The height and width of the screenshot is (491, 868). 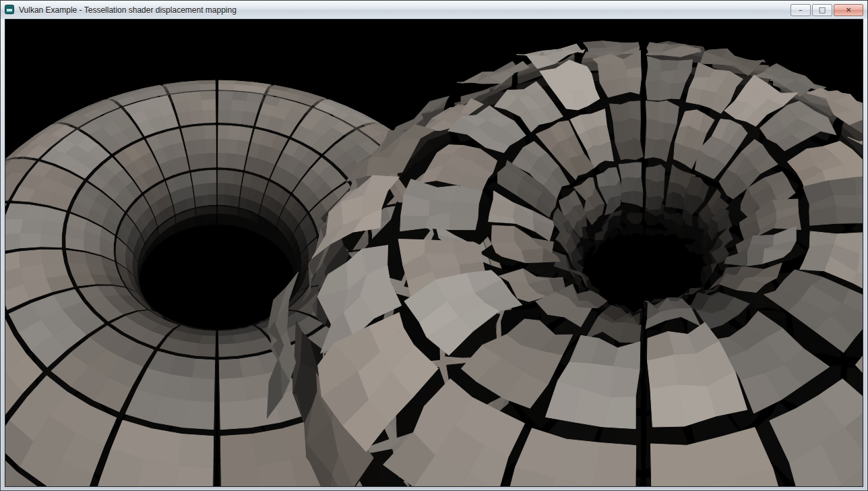 What do you see at coordinates (434, 9) in the screenshot?
I see `titlebar: Vulkan Example - Tessellation shader dis…` at bounding box center [434, 9].